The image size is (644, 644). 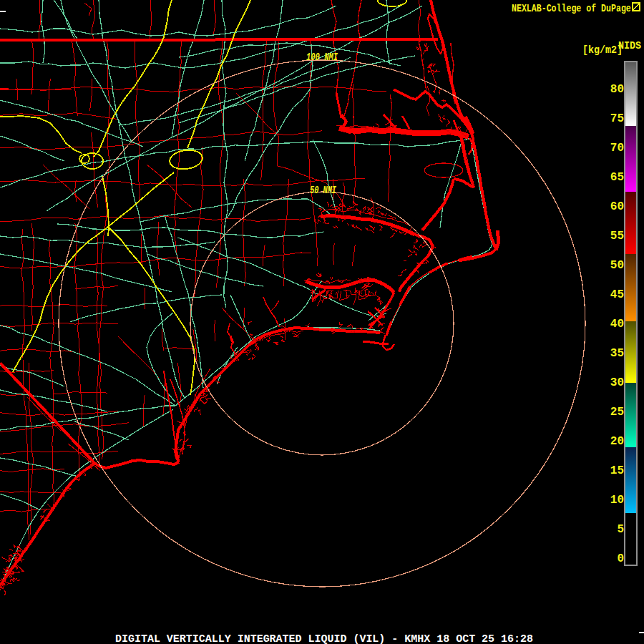 What do you see at coordinates (323, 190) in the screenshot?
I see `svg-text: 50 NMI` at bounding box center [323, 190].